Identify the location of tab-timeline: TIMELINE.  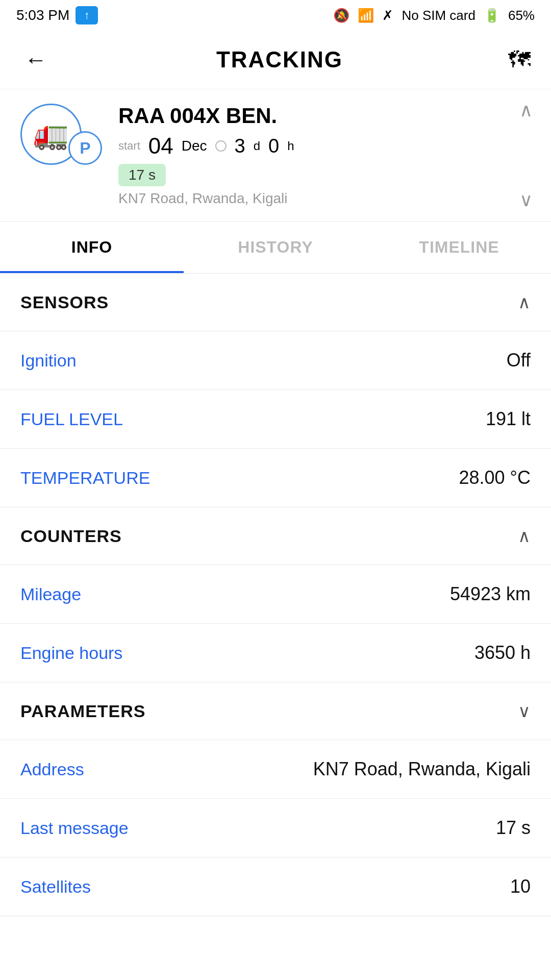
(459, 247).